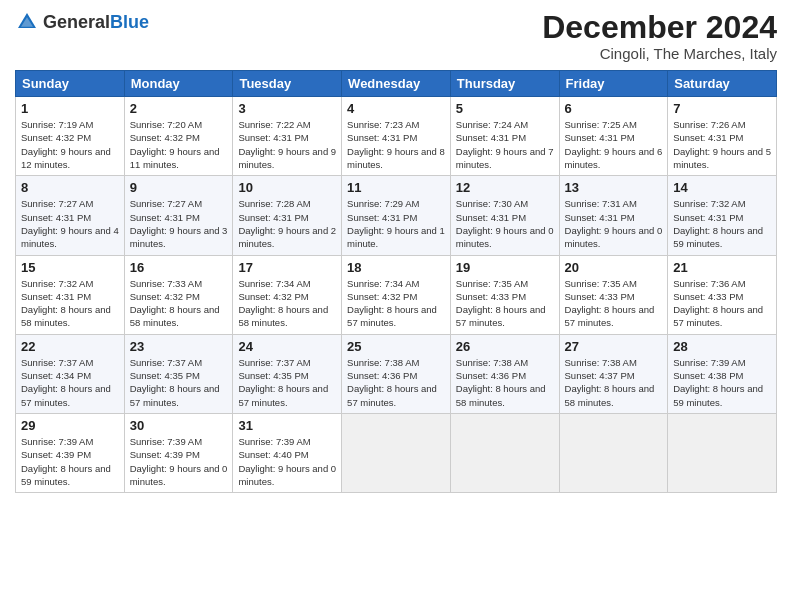  I want to click on table-row: 15Sunrise: 7:32 AMSunset: 4:31 PMDayligh…, so click(70, 294).